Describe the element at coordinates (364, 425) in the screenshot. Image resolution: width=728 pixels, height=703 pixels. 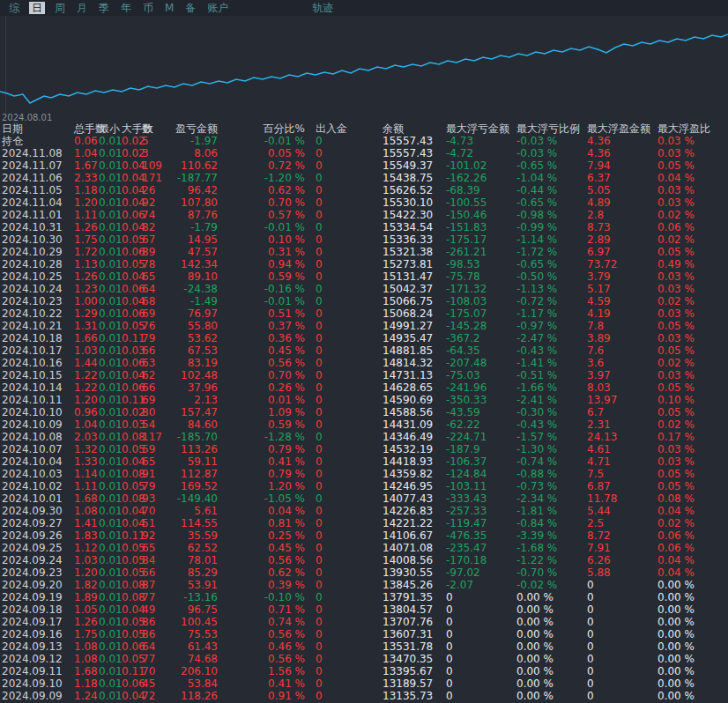
I see `table-row: 2024.10.091.040.010.035484.600.59 %01443…` at that location.